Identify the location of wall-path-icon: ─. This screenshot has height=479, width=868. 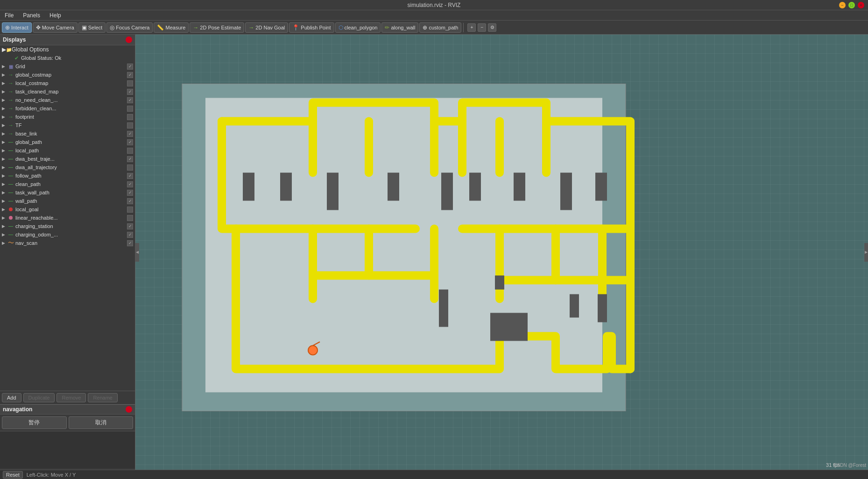
(11, 201).